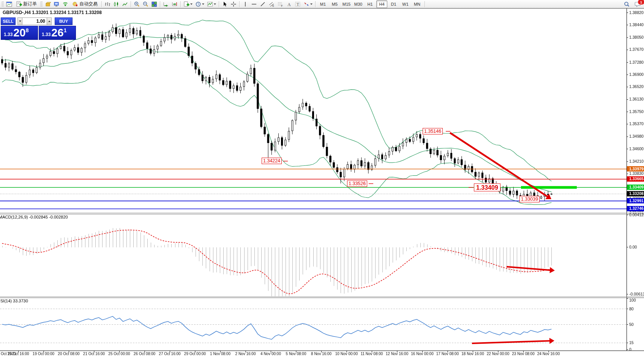 Image resolution: width=644 pixels, height=357 pixels. I want to click on volume-increase-button, so click(49, 21).